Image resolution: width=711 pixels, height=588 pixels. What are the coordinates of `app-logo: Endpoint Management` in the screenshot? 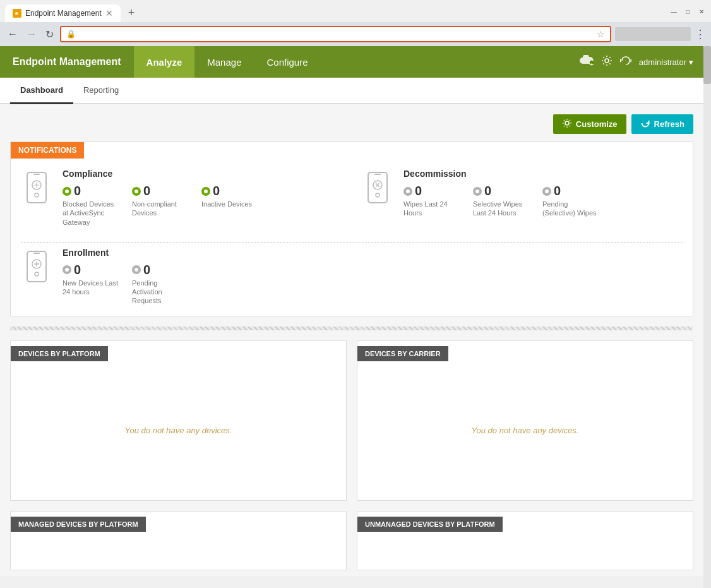 It's located at (67, 62).